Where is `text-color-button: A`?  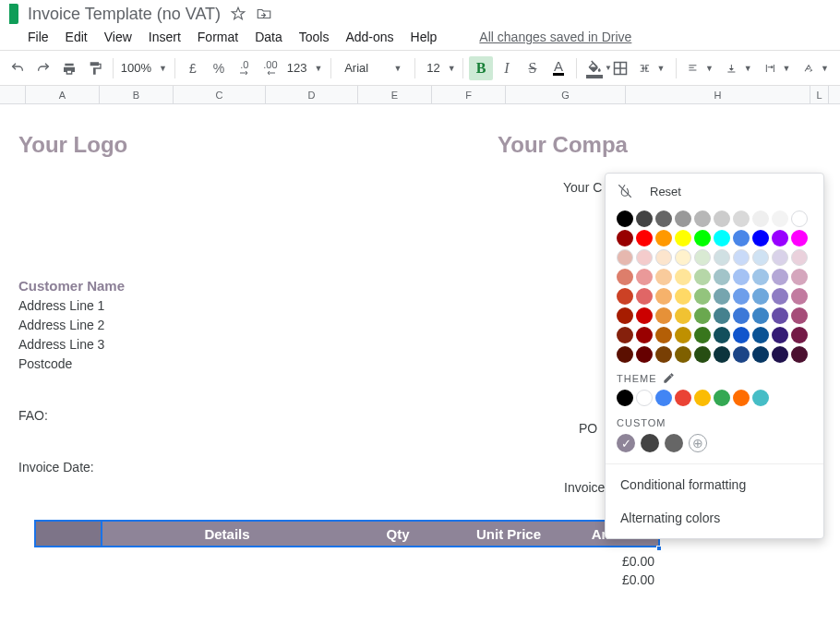
text-color-button: A is located at coordinates (558, 68).